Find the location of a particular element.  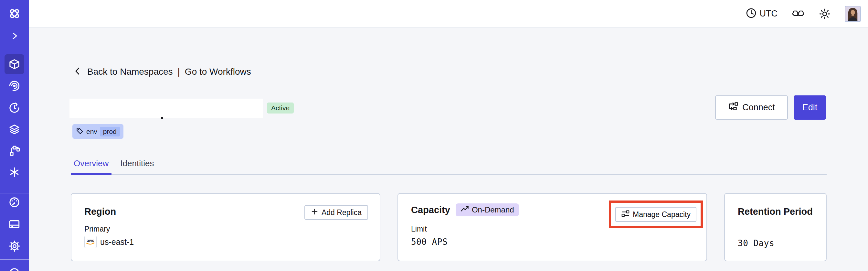

edit-button: Edit is located at coordinates (810, 108).